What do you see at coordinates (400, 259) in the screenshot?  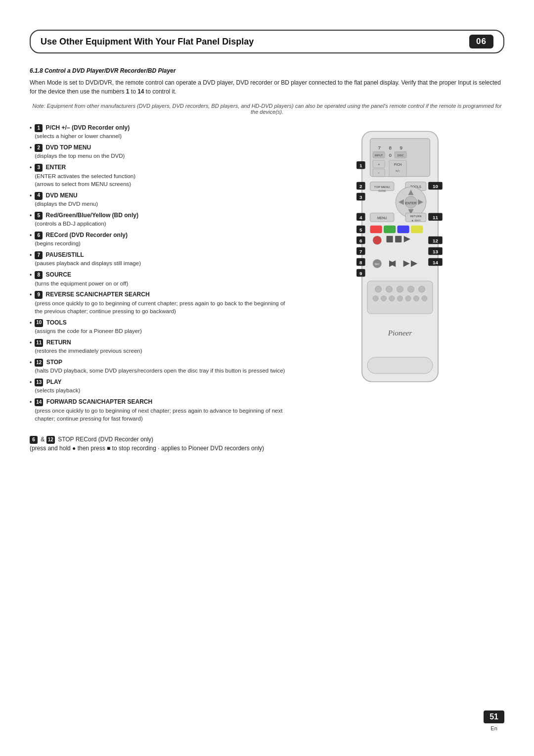 I see `remote-svg: 7 8 9 INPUT 0 DISC + − 1` at bounding box center [400, 259].